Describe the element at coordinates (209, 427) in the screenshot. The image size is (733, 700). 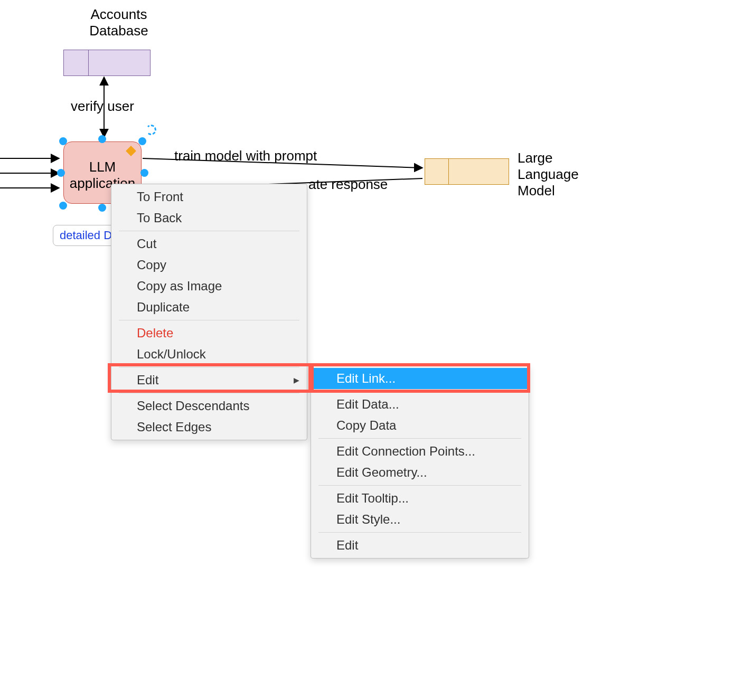
I see `menu-item-select-edges: Select Edges` at that location.